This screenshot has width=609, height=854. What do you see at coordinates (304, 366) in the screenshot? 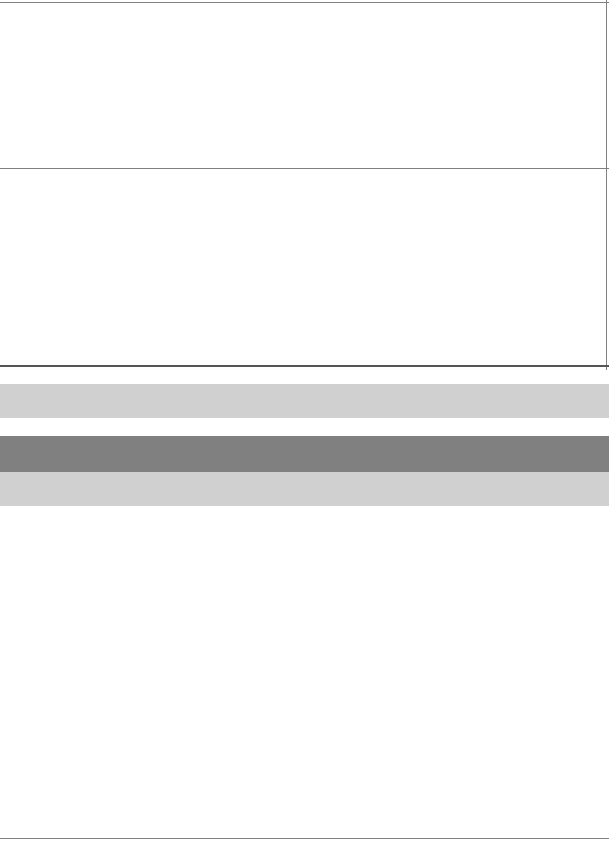
I see `divider-section` at bounding box center [304, 366].